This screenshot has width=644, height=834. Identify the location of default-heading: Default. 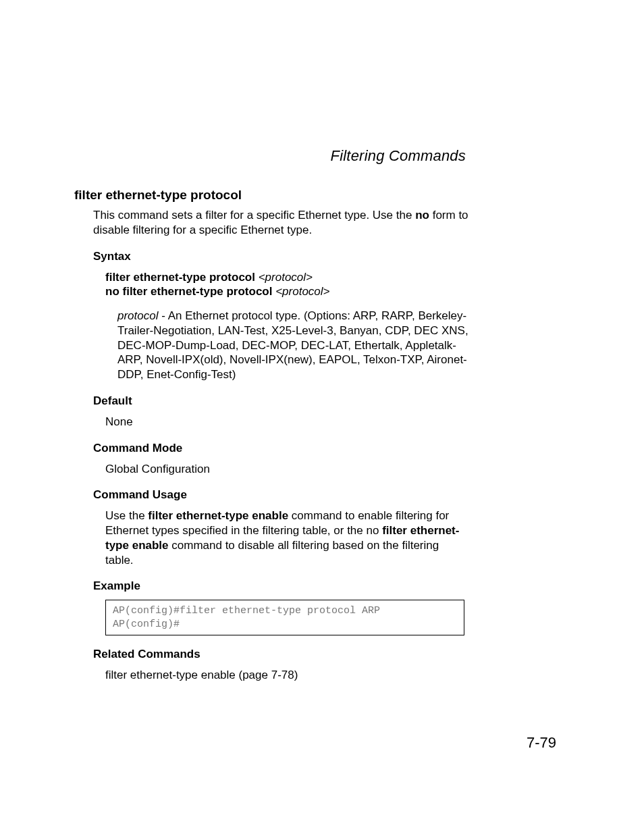
(320, 401).